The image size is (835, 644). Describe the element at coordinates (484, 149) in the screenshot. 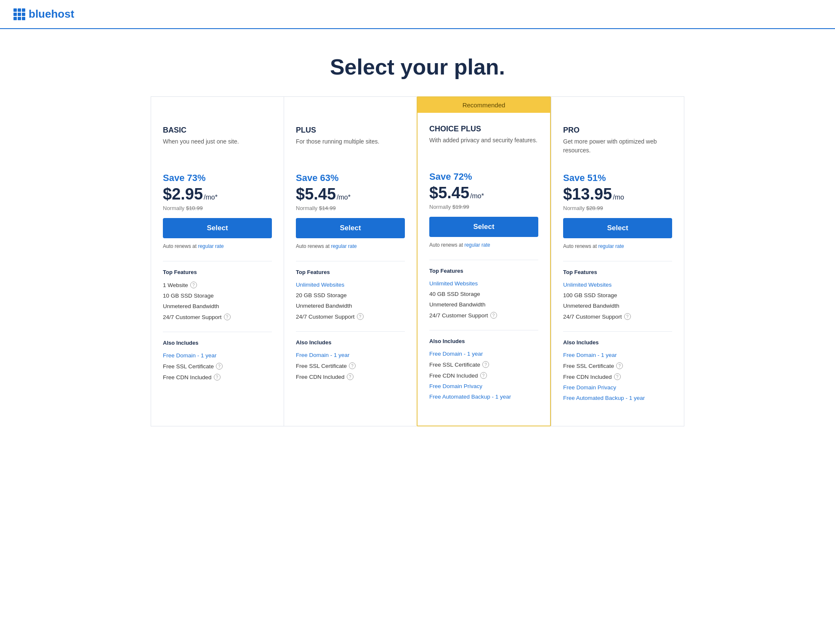

I see `plan-desc: With added privacy and security features…` at that location.